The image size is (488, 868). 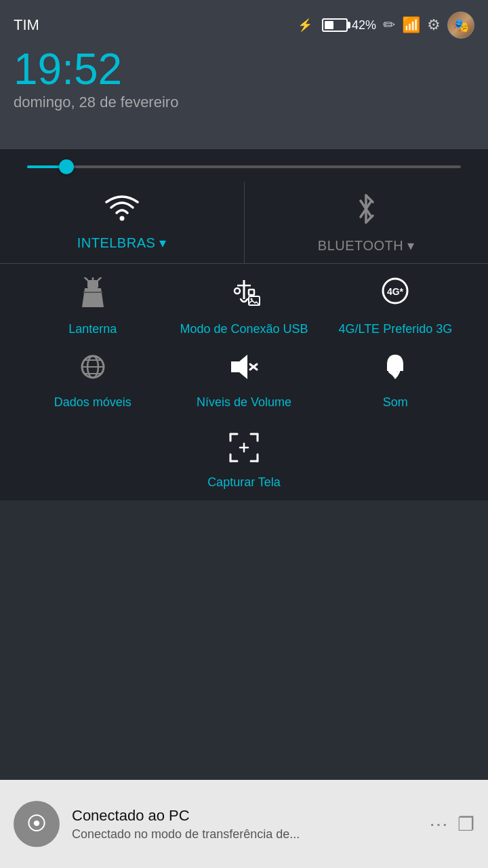 I want to click on bluetooth-icon, so click(x=366, y=212).